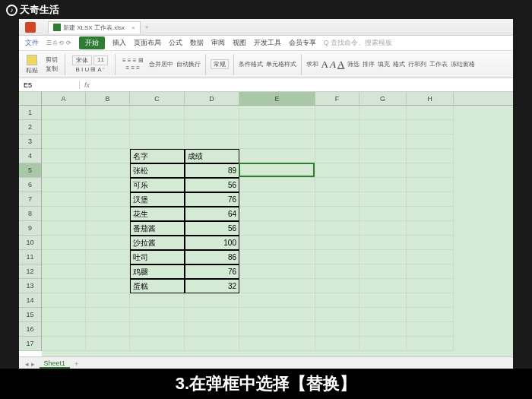 The height and width of the screenshot is (399, 532). I want to click on row-header: 3, so click(30, 141).